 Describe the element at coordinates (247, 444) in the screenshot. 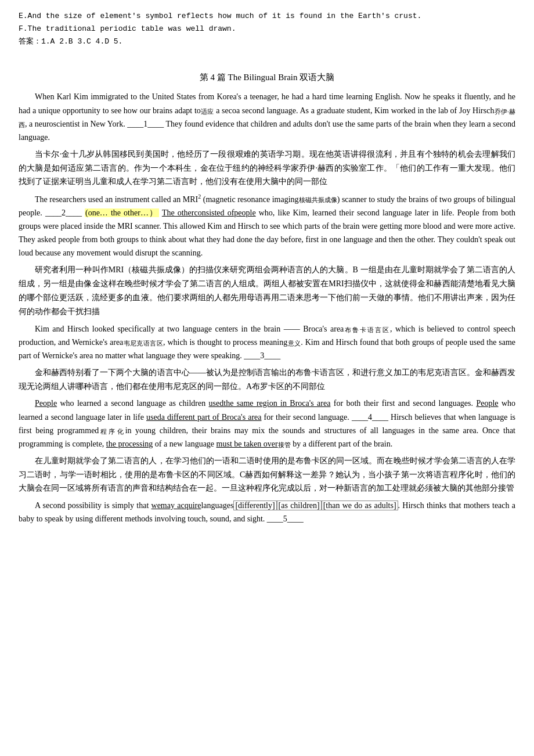

I see `p4-underline-4: must be taken over` at that location.